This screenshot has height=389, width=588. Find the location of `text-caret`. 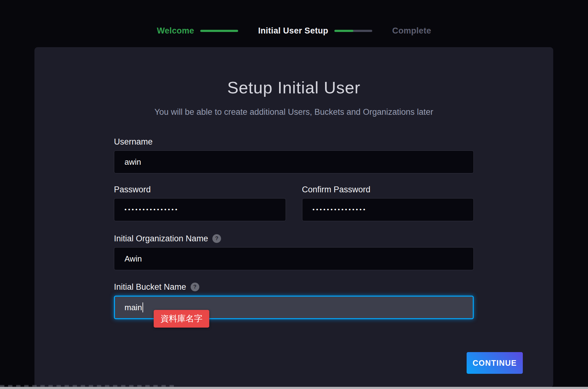

text-caret is located at coordinates (143, 307).